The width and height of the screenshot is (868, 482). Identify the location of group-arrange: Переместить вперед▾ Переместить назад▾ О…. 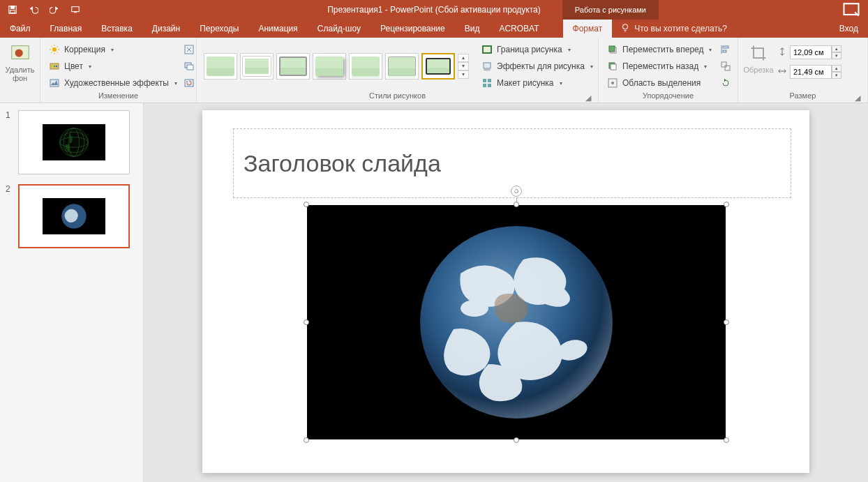
(668, 70).